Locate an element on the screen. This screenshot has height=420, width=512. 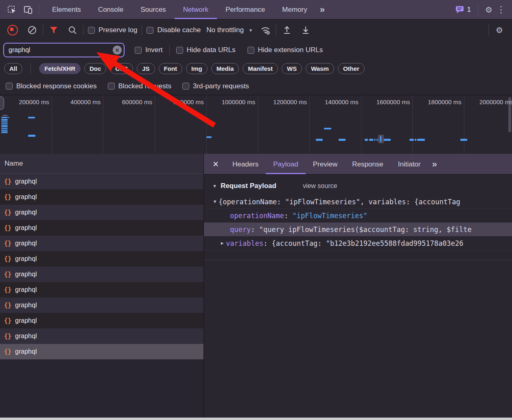
pill-img: Img is located at coordinates (197, 68).